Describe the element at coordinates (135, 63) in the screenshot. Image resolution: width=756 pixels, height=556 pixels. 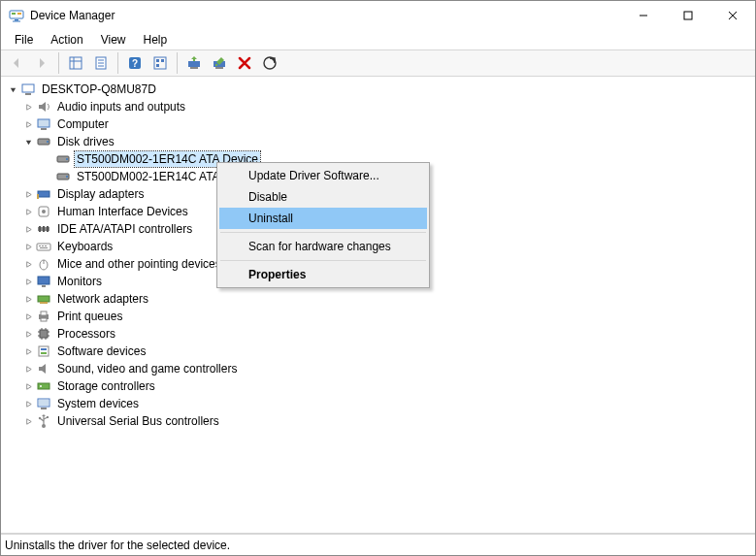
I see `help-toolbar-button: ?` at that location.